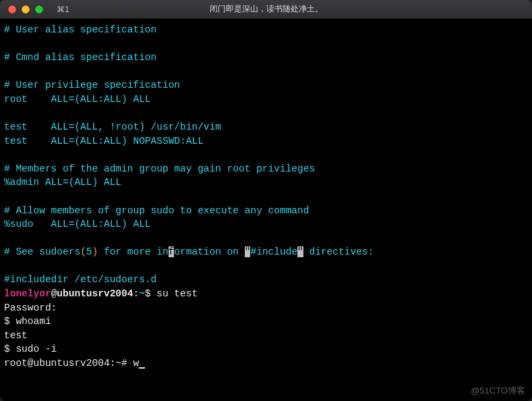  Describe the element at coordinates (80, 279) in the screenshot. I see `sudoers-line: #includedir /etc/sudoers.d` at that location.